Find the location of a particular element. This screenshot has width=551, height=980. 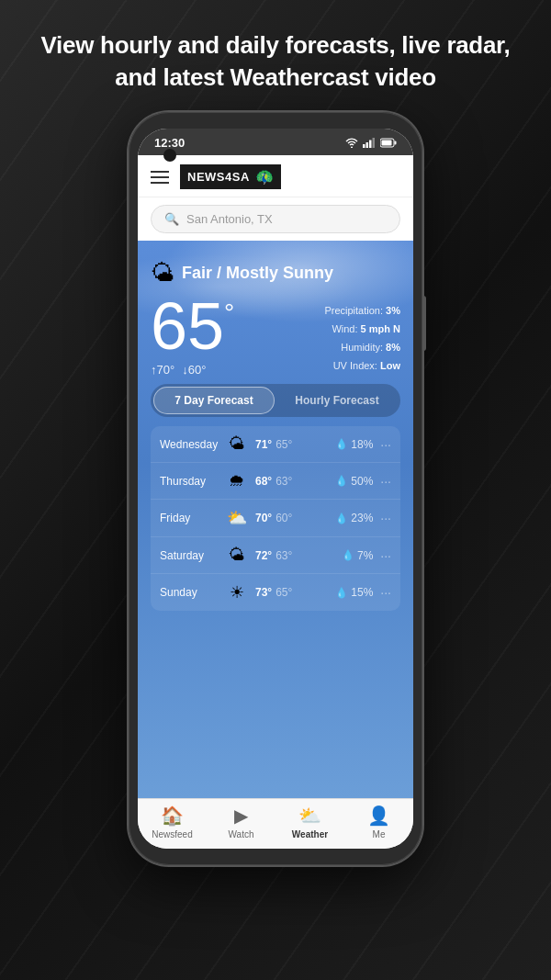

battery-icon is located at coordinates (388, 143).